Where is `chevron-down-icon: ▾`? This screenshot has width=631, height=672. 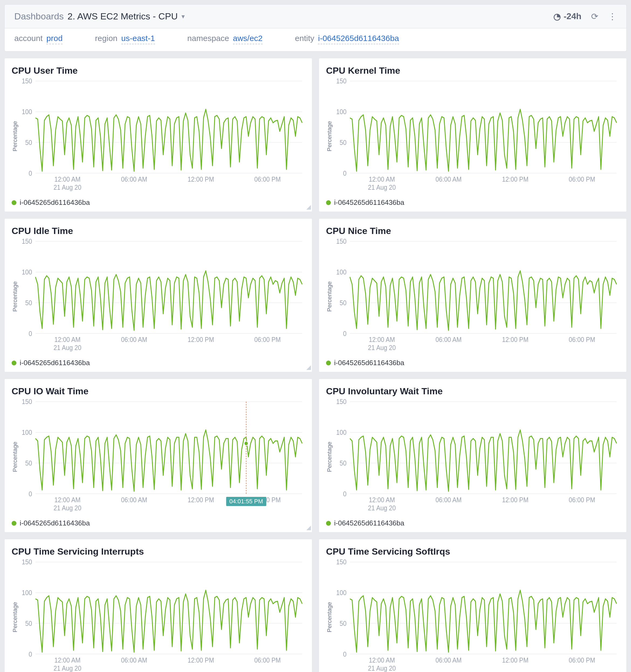 chevron-down-icon: ▾ is located at coordinates (183, 17).